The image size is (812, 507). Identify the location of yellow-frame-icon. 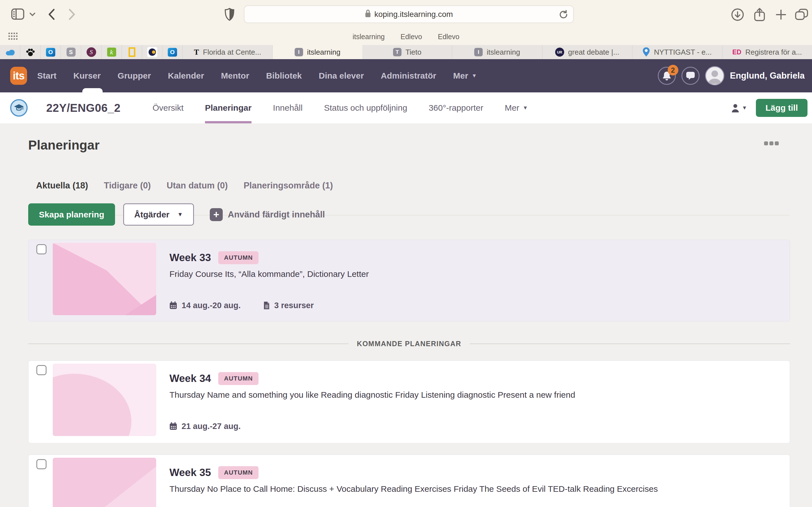
(132, 52).